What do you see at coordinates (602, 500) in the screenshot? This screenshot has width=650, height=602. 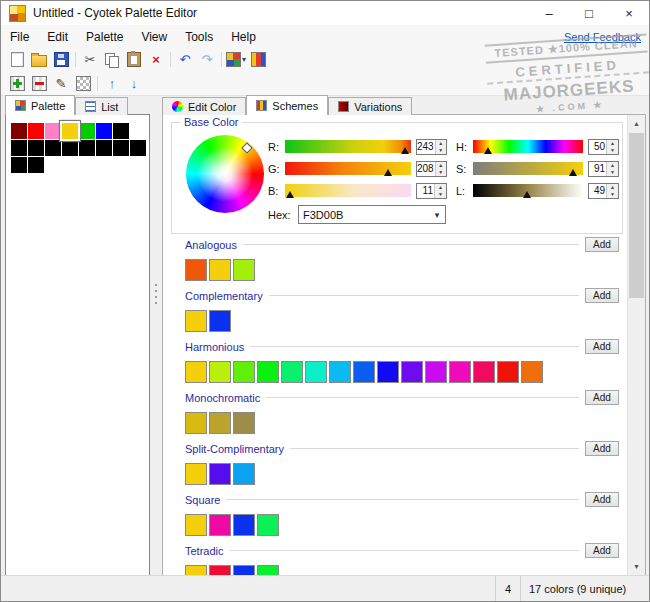 I see `add-button-square: Add` at bounding box center [602, 500].